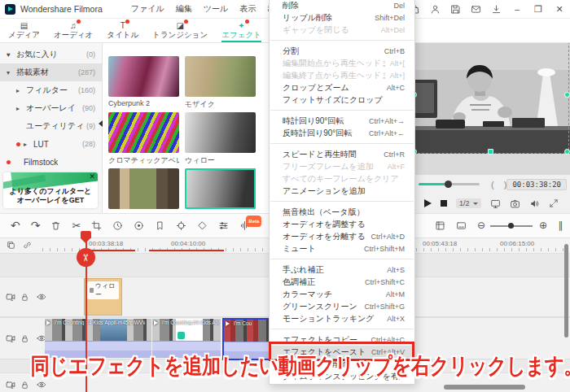 The image size is (570, 392). Describe the element at coordinates (469, 203) in the screenshot. I see `speed-select: 1/2` at that location.